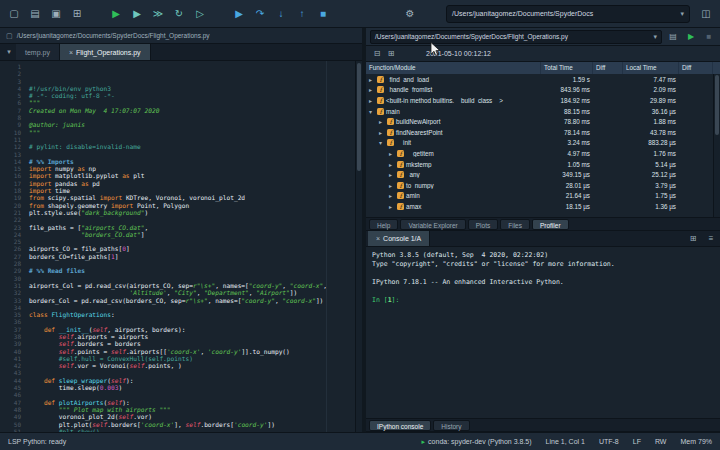 Image resolution: width=720 pixels, height=450 pixels. I want to click on line-number: 43, so click(10, 372).